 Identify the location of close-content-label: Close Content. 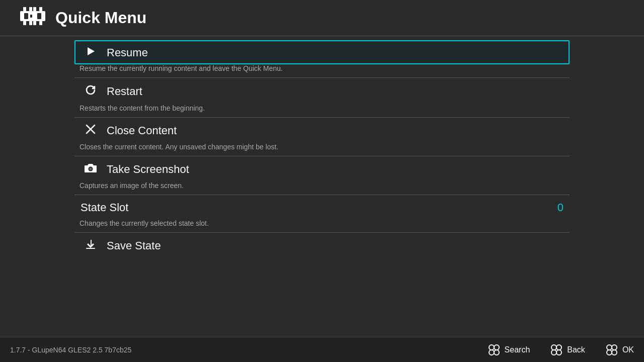
(142, 131).